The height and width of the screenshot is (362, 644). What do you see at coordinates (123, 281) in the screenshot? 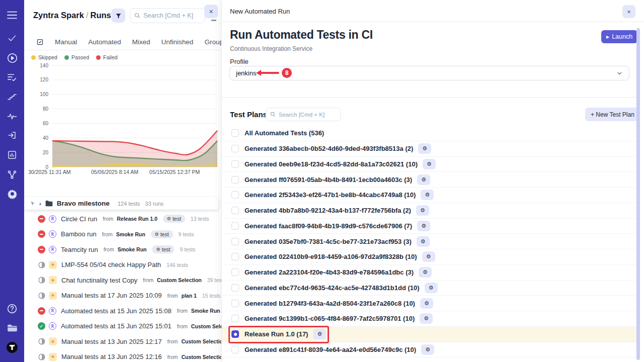
I see `run-row: ✳Chat functinality test CopyfromCustom S…` at bounding box center [123, 281].